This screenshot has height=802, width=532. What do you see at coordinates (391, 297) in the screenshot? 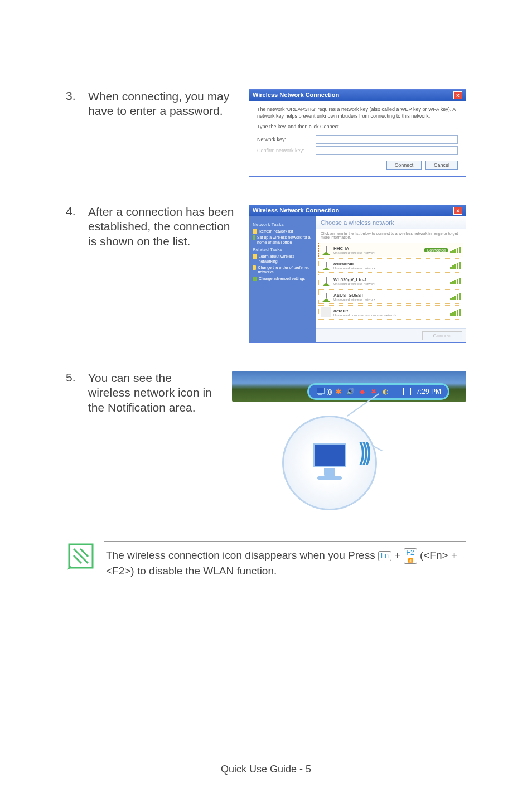
I see `network-item: ASUS_GUESTUnsecured wireless network` at bounding box center [391, 297].